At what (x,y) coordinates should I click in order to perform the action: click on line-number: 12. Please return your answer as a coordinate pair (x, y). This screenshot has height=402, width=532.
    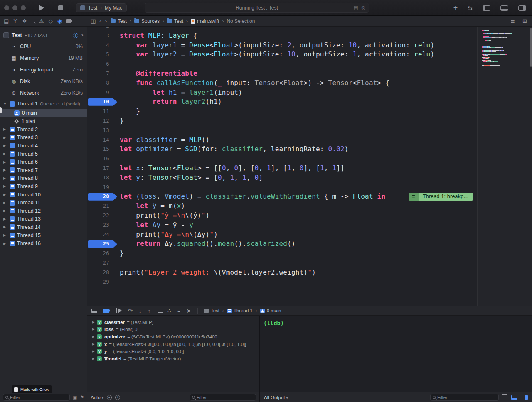
    Looking at the image, I should click on (98, 121).